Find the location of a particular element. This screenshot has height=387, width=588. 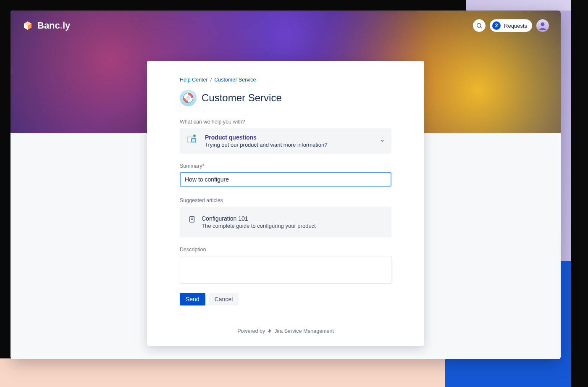

topbar: Banc.ly 2 Requests is located at coordinates (286, 26).